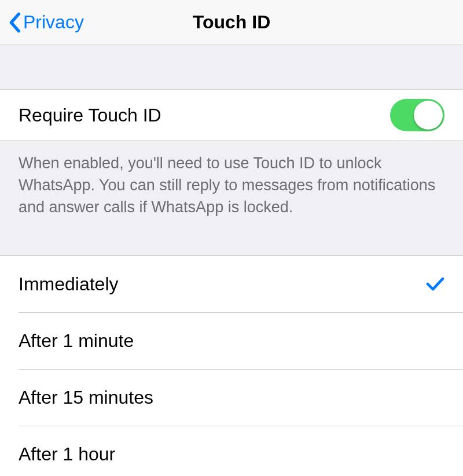  Describe the element at coordinates (232, 22) in the screenshot. I see `page-title: Touch ID` at that location.